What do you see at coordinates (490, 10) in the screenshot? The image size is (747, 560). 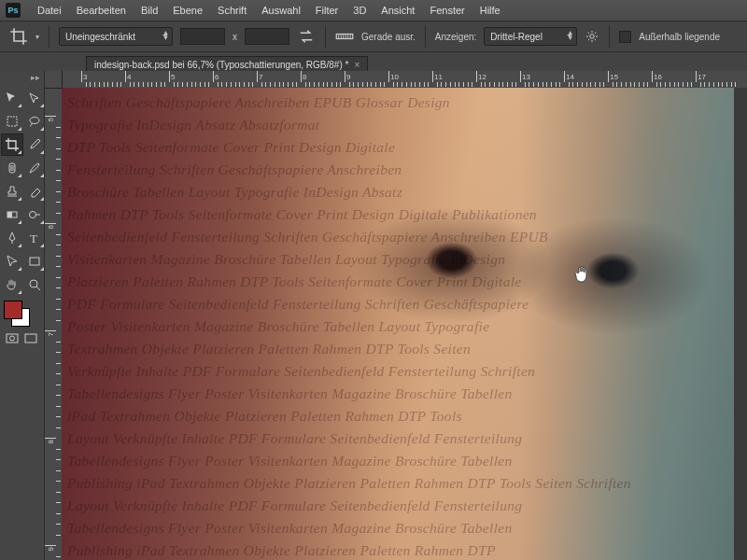 I see `menu-hilfe: Hilfe` at bounding box center [490, 10].